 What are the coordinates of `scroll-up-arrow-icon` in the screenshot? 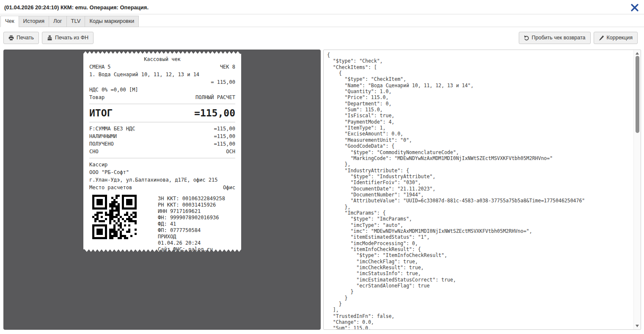 It's located at (637, 53).